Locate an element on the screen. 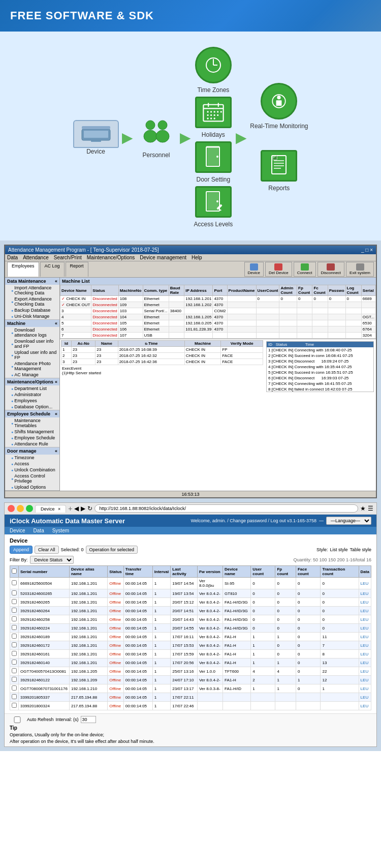 This screenshot has height=868, width=381. sidebar-ac: AC Manage is located at coordinates (33, 375).